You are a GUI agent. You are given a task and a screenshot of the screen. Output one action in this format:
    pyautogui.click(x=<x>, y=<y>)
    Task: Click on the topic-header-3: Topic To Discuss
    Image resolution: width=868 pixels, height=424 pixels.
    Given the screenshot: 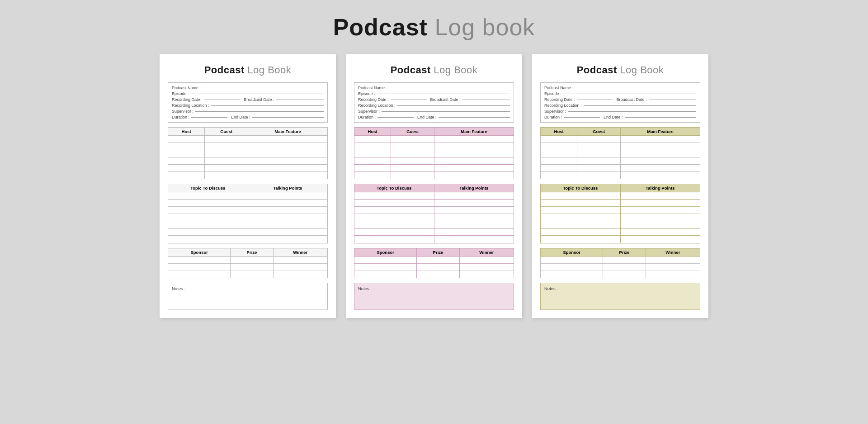 What is the action you would take?
    pyautogui.click(x=580, y=188)
    